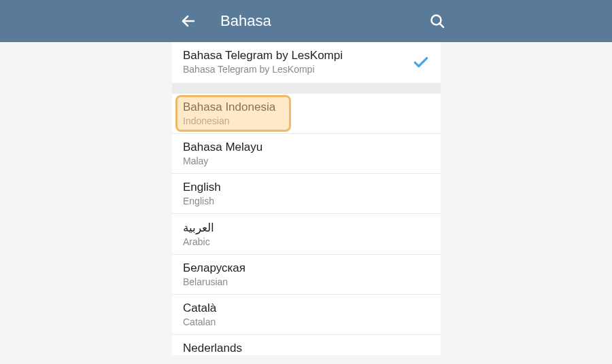 The width and height of the screenshot is (612, 364). What do you see at coordinates (298, 62) in the screenshot?
I see `current-language-text: Bahasa Telegram by LesKompi Bahasa Teleg…` at bounding box center [298, 62].